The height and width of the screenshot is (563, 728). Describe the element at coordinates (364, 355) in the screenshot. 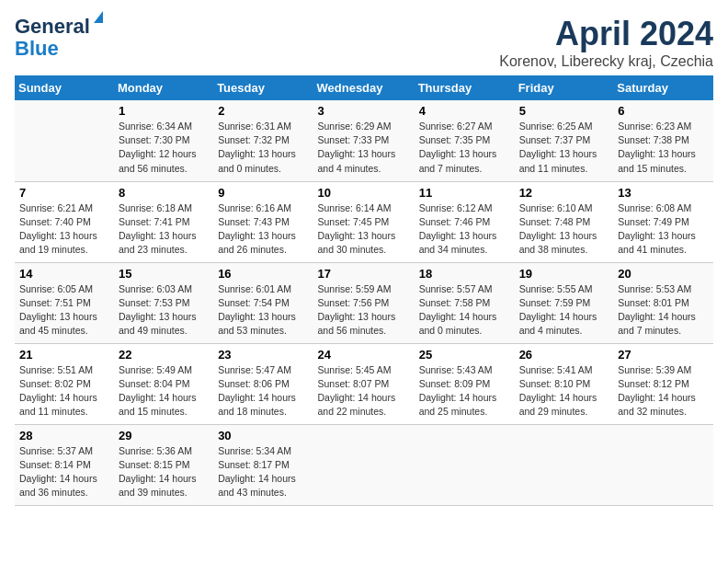

I see `day-number: 24` at that location.